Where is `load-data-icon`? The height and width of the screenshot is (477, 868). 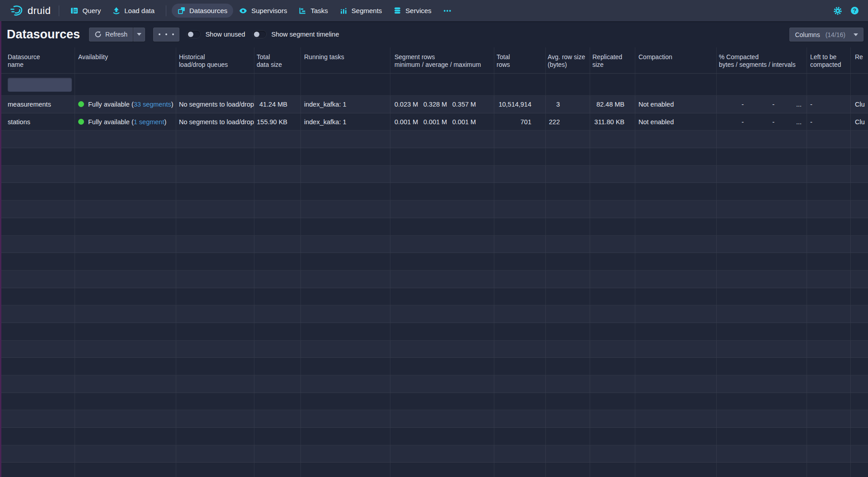 load-data-icon is located at coordinates (117, 11).